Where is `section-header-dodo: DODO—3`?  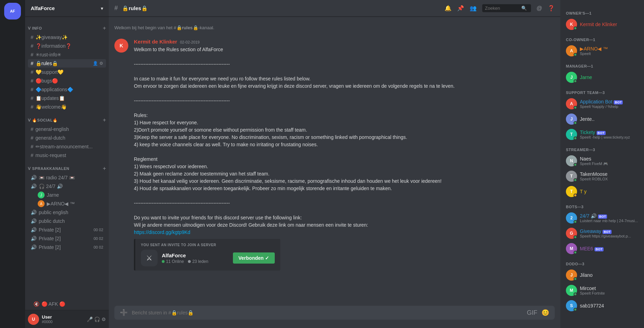
section-header-dodo: DODO—3 is located at coordinates (602, 262).